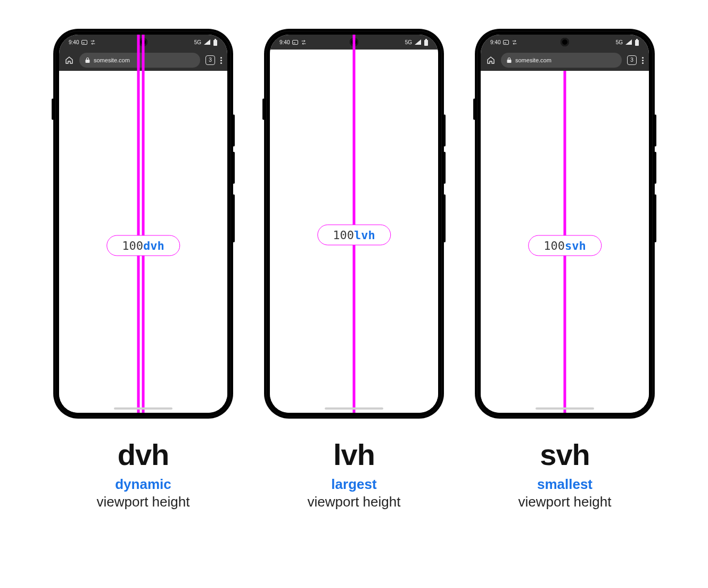 This screenshot has height=588, width=708. What do you see at coordinates (565, 42) in the screenshot?
I see `front-camera` at bounding box center [565, 42].